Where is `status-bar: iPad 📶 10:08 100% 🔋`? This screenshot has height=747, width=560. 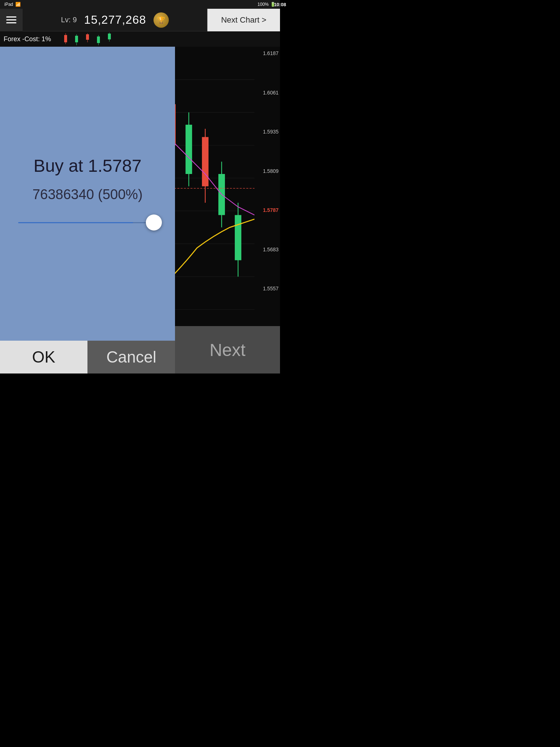
status-bar: iPad 📶 10:08 100% 🔋 is located at coordinates (140, 4).